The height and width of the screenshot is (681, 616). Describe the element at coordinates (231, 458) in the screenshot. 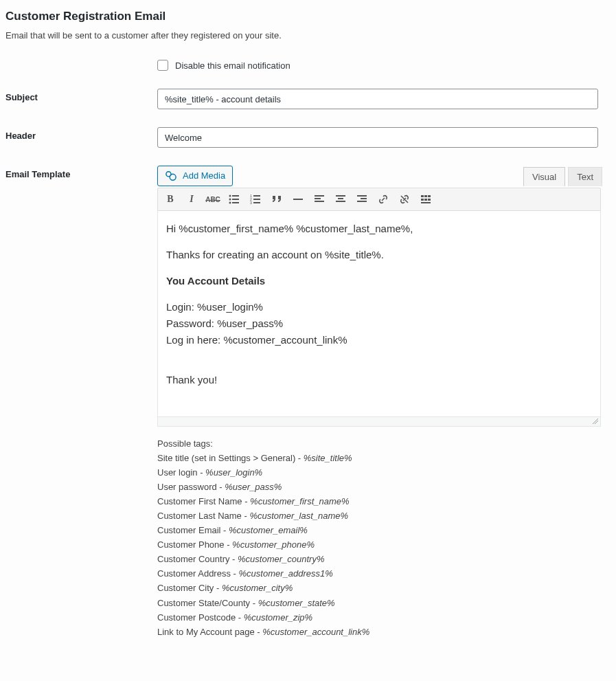

I see `tag-label: Site title (set in Settings > General) -` at that location.